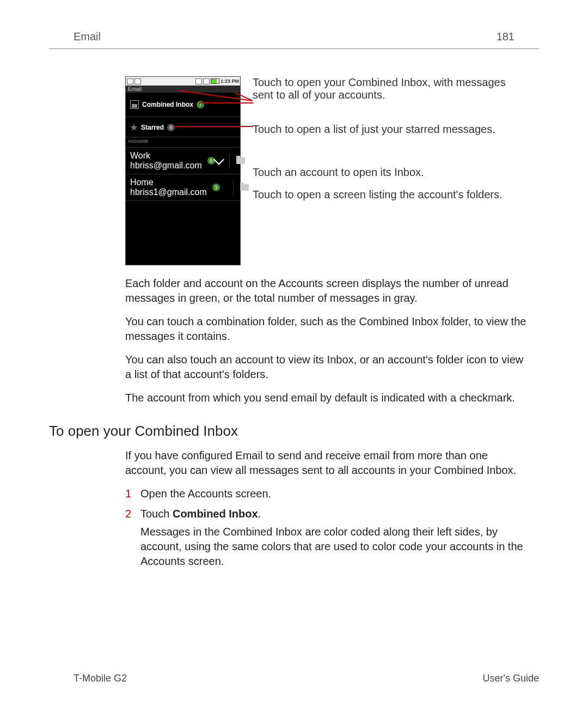  Describe the element at coordinates (388, 130) in the screenshot. I see `callout-starred: Touch to open a list of just your starre…` at that location.